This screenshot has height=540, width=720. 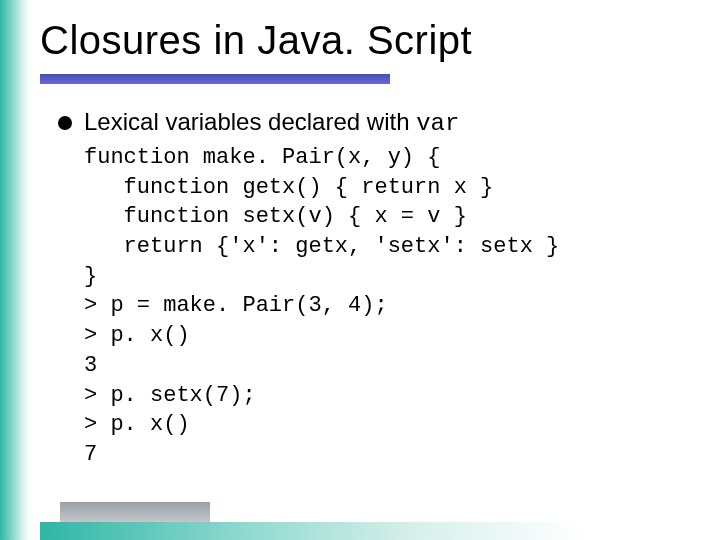 I want to click on bullet-item: Lexical variables declared with var, so click(x=378, y=122).